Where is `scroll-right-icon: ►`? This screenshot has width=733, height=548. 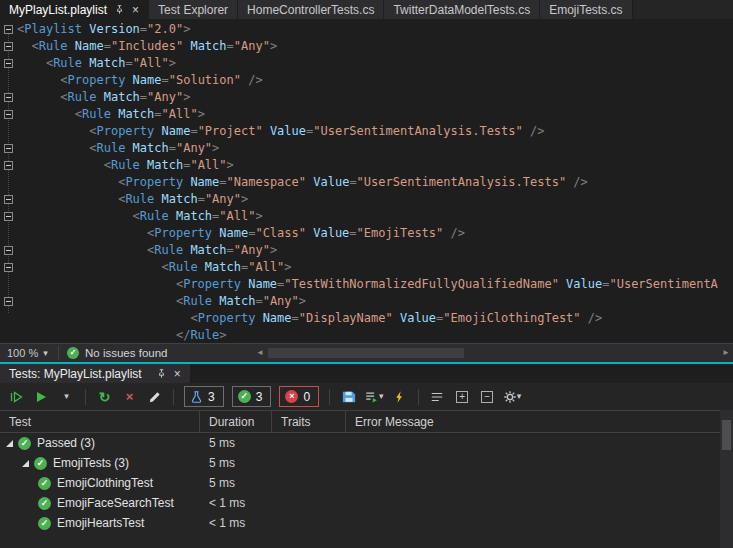 scroll-right-icon: ► is located at coordinates (726, 353).